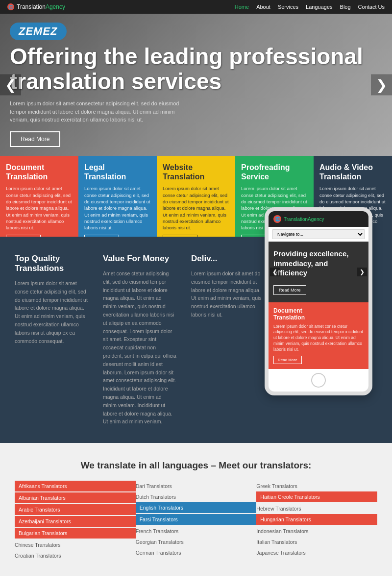 The height and width of the screenshot is (588, 392). I want to click on lang-bulgarian: Bulgarian Translators, so click(75, 533).